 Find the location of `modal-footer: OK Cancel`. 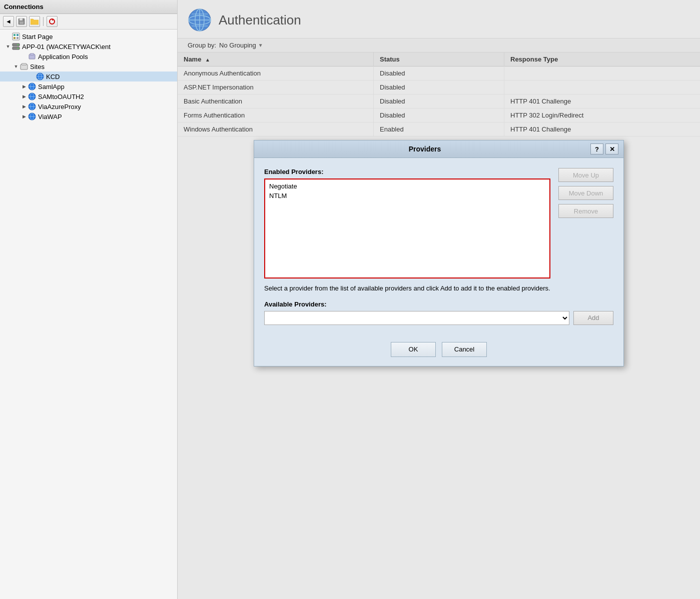

modal-footer: OK Cancel is located at coordinates (439, 350).